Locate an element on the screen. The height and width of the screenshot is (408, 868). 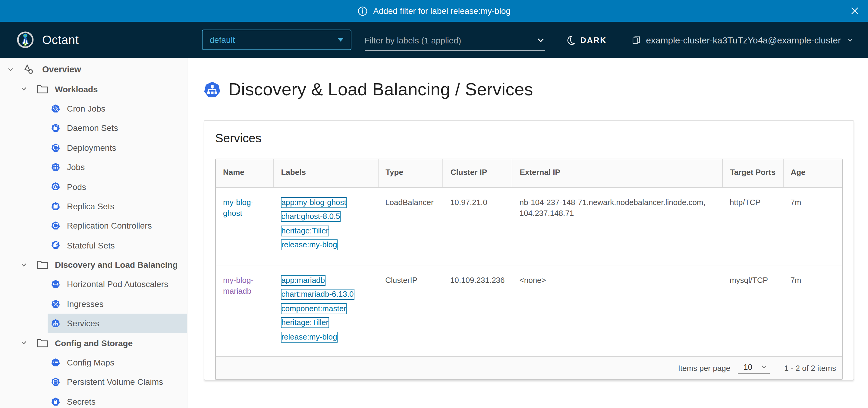
column-header-external-ip: External IP is located at coordinates (617, 173).